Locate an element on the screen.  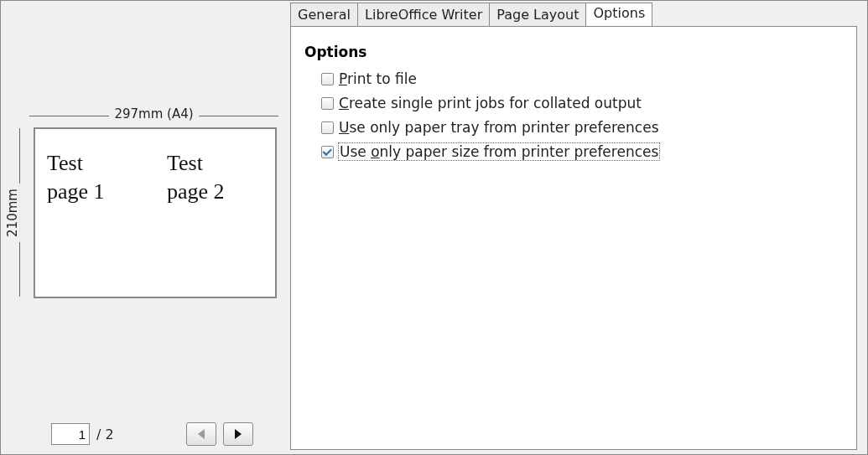
previous-page-button is located at coordinates (201, 434).